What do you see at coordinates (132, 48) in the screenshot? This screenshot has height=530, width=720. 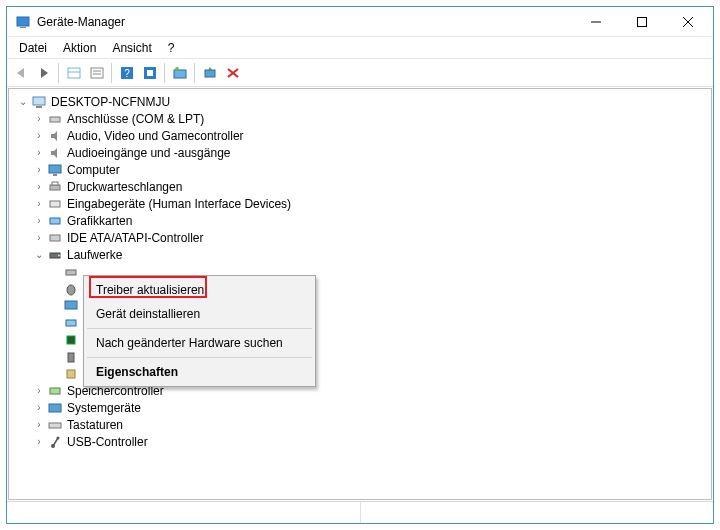 I see `menu-view: Ansicht` at bounding box center [132, 48].